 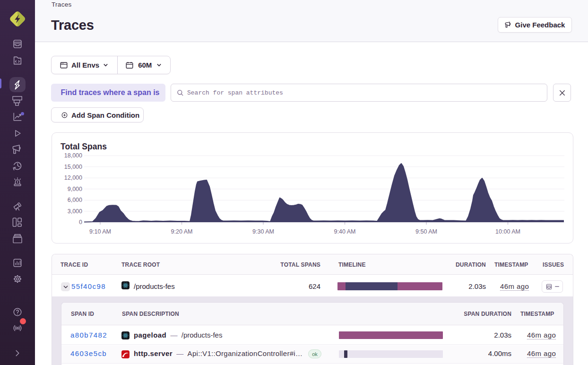 I want to click on svg-text: 9:50 AM, so click(x=426, y=232).